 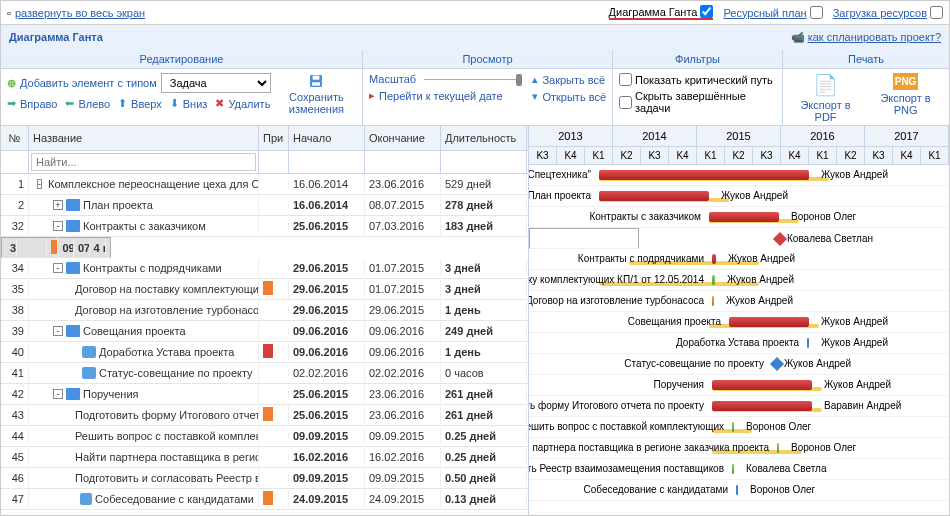 I want to click on goto-today: ▸Перейти к текущей дате, so click(x=448, y=96).